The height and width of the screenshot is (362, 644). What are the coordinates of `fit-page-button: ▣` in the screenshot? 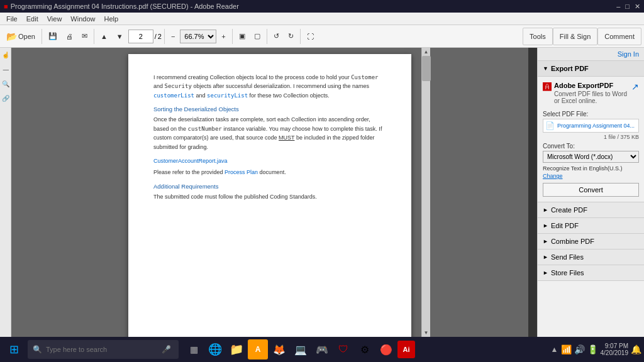 It's located at (242, 36).